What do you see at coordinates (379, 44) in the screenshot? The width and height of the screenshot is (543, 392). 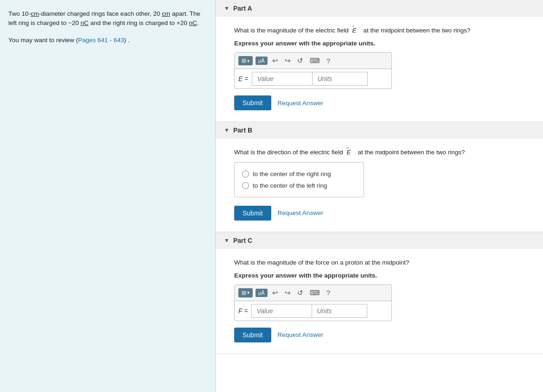 I see `part-a-express: Express your answer wth the appropriate …` at bounding box center [379, 44].